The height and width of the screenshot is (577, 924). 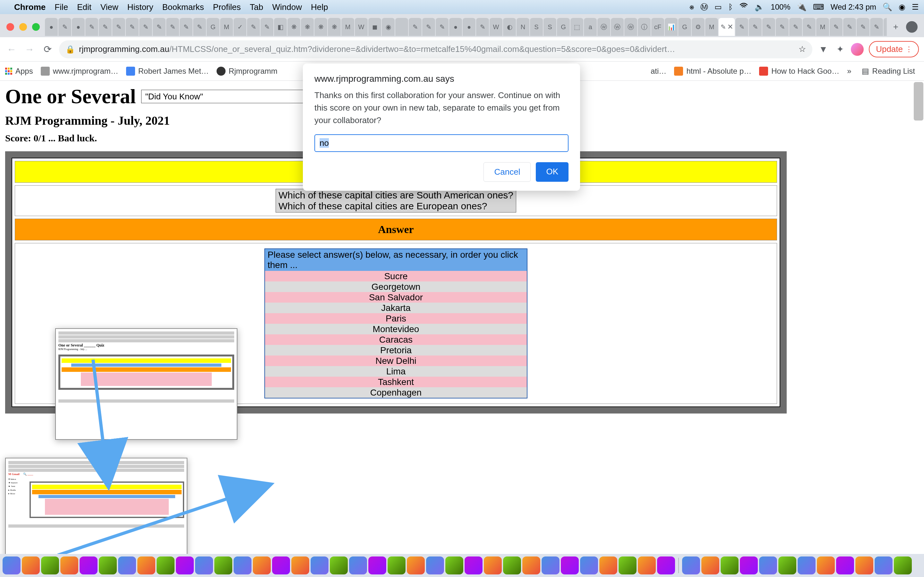 I want to click on browser-tab: M, so click(x=822, y=27).